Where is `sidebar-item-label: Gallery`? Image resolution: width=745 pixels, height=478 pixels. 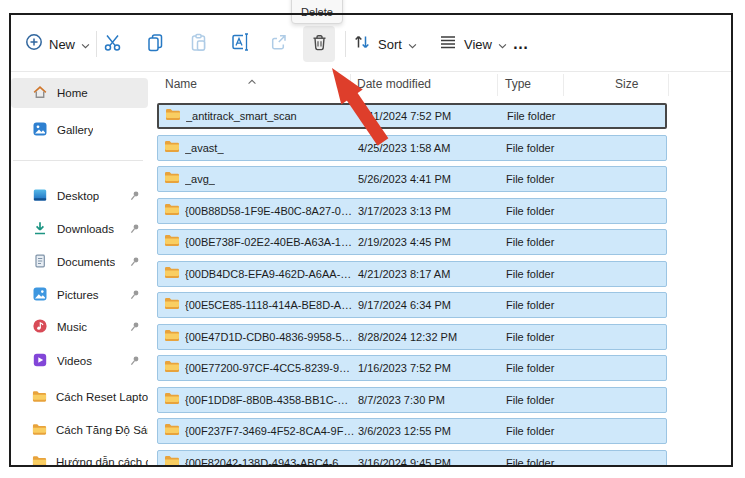 sidebar-item-label: Gallery is located at coordinates (75, 130).